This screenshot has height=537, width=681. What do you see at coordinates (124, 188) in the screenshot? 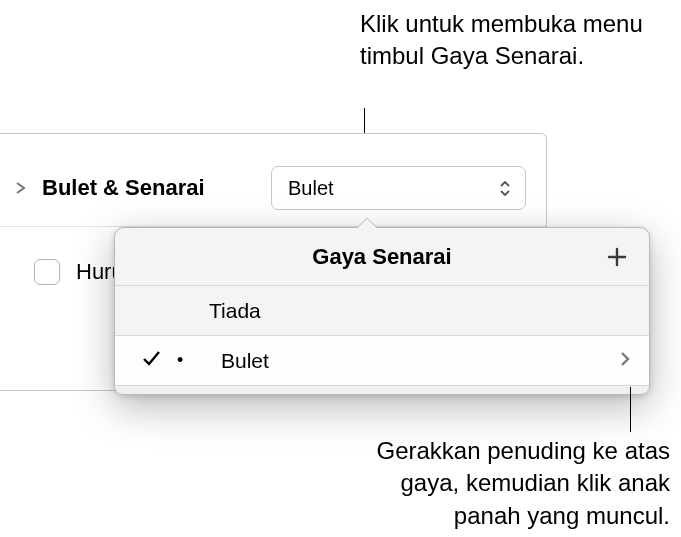
I see `section-title: Bulet & Senarai` at bounding box center [124, 188].